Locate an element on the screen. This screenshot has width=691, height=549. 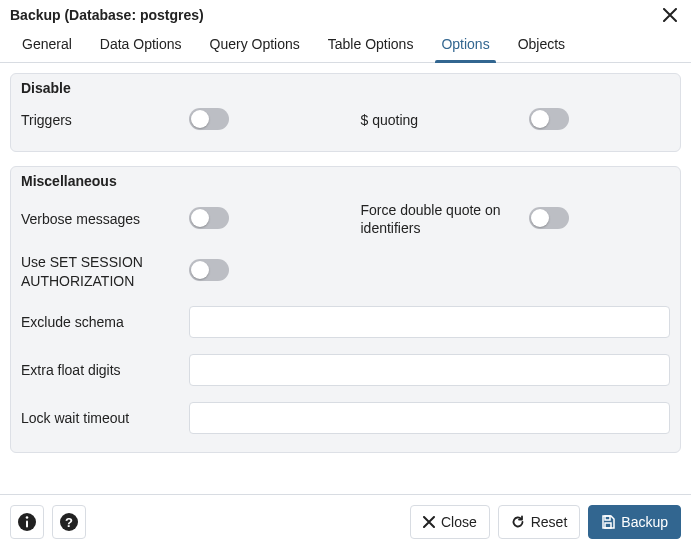
field-label: Triggers is located at coordinates (100, 120).